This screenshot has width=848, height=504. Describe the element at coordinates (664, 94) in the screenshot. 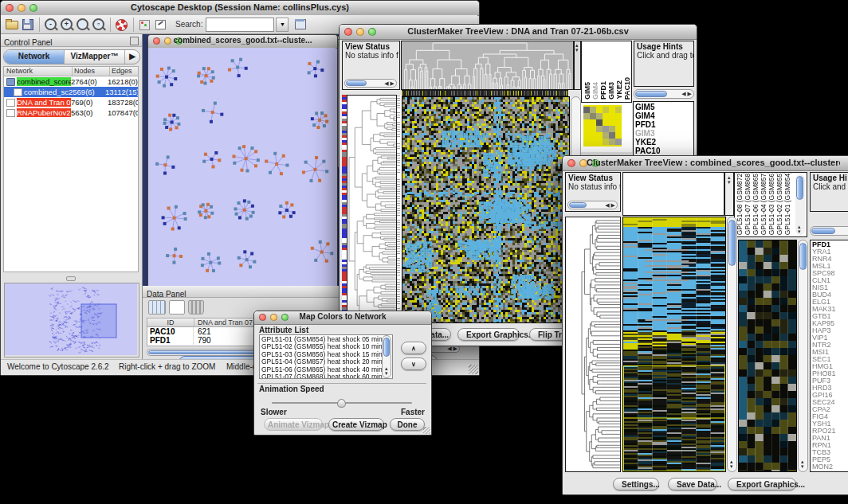

I see `tv1-hints-scrollbar: ◀ ▶` at that location.